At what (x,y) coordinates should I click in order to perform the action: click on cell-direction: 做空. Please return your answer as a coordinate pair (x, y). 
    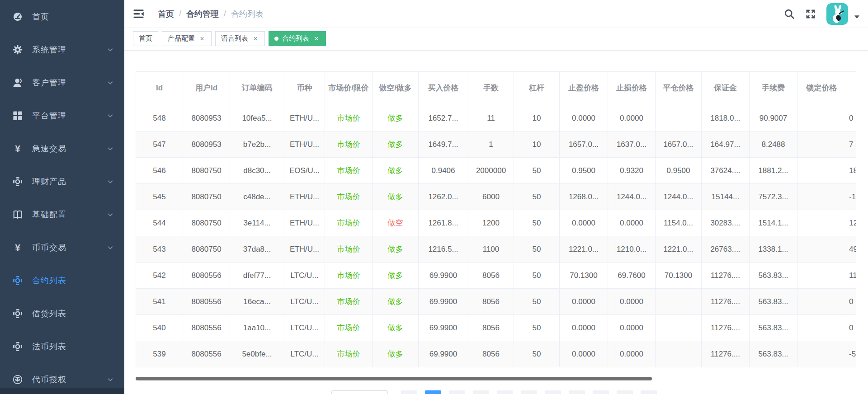
    Looking at the image, I should click on (396, 223).